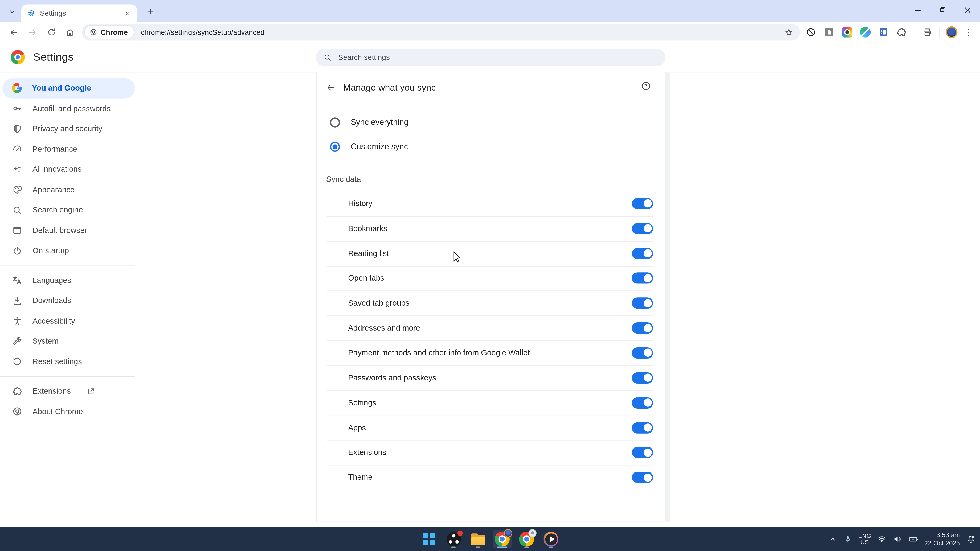  What do you see at coordinates (969, 32) in the screenshot?
I see `browser-menu-button` at bounding box center [969, 32].